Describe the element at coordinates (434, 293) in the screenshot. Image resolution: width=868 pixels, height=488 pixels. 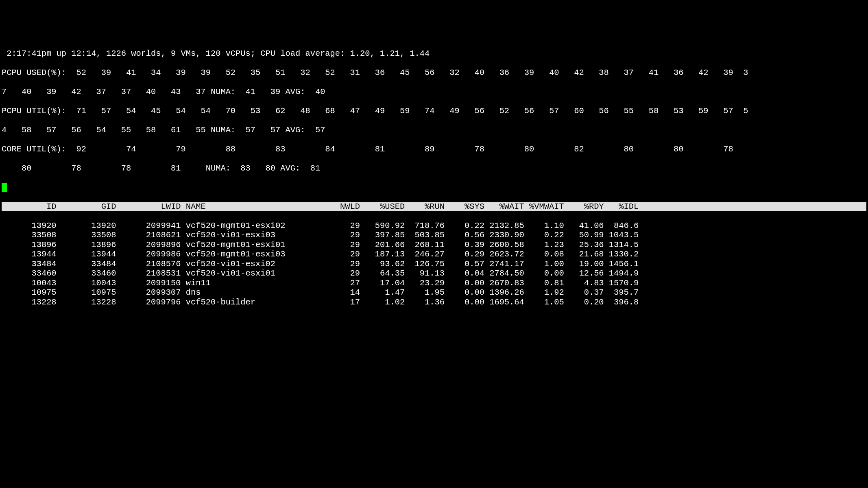
I see `table-row: 10975 10975 2099307 dns 14 1.47 1.95 0.0…` at that location.